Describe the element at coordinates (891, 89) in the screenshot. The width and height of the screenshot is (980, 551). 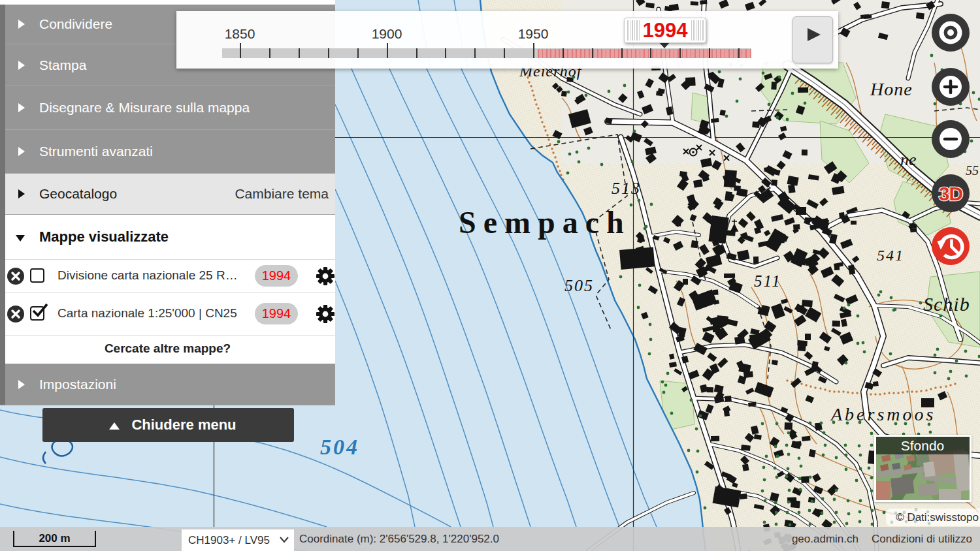
I see `svg-text: Hone` at that location.